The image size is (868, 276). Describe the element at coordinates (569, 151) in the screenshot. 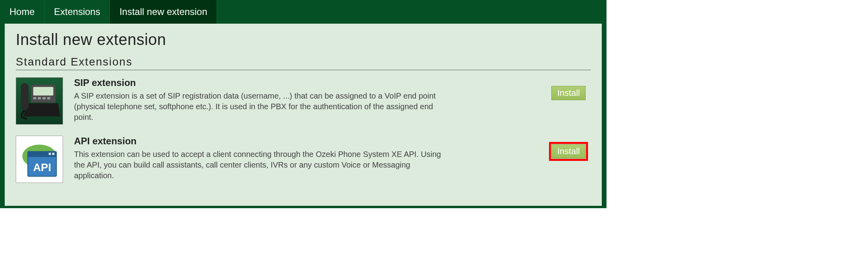

I see `install-button-api: Install` at that location.